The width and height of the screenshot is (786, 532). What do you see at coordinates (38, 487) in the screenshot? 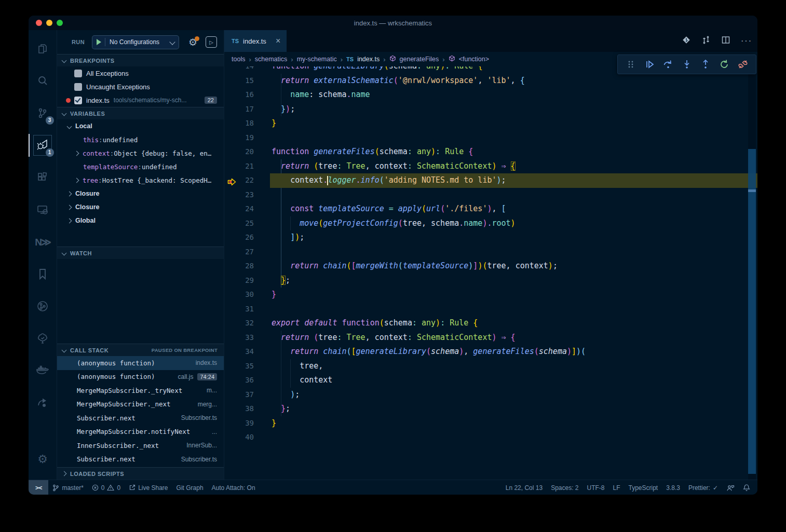
I see `remote-indicator: ><` at bounding box center [38, 487].